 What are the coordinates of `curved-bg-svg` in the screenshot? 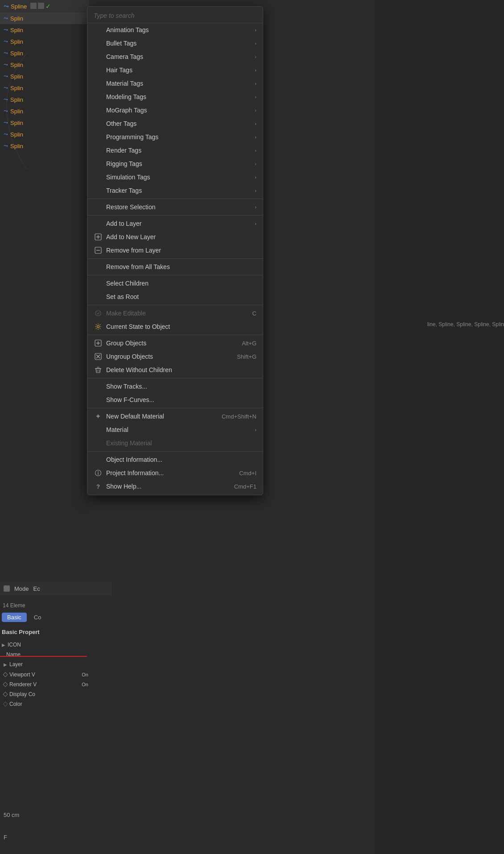 It's located at (16, 112).